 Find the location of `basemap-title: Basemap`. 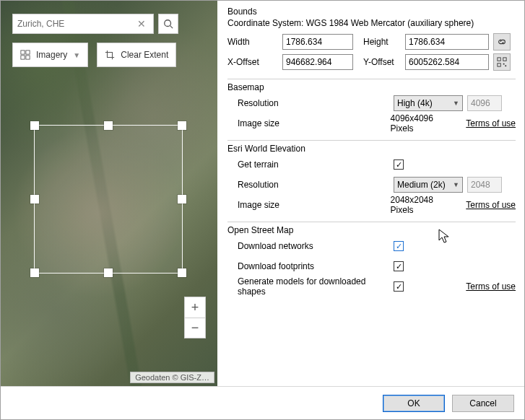

basemap-title: Basemap is located at coordinates (371, 87).